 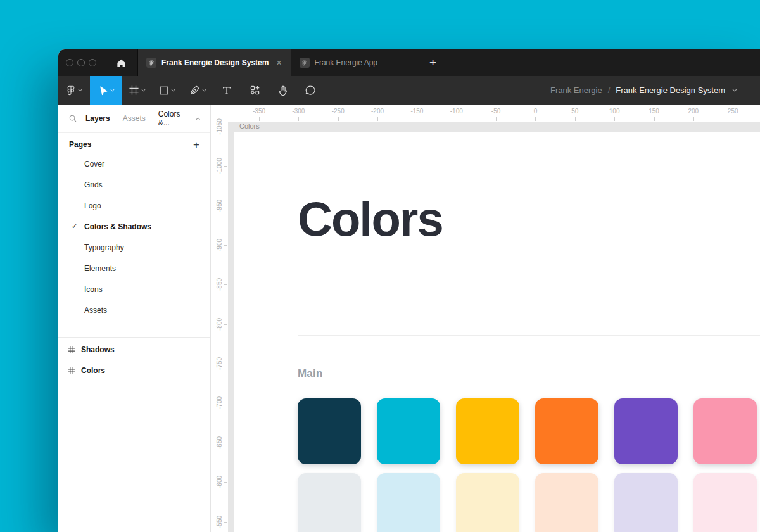 What do you see at coordinates (408, 503) in the screenshot?
I see `color-swatch-cyan-tint` at bounding box center [408, 503].